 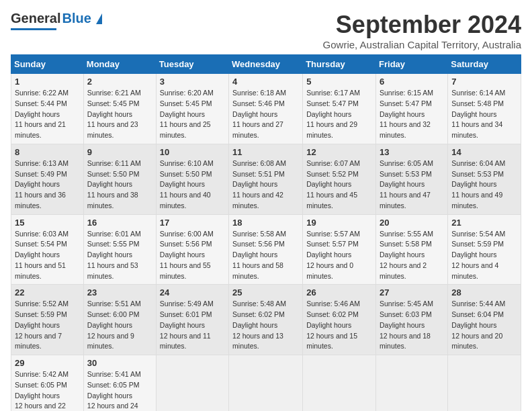 What do you see at coordinates (120, 152) in the screenshot?
I see `day-number: 9` at bounding box center [120, 152].